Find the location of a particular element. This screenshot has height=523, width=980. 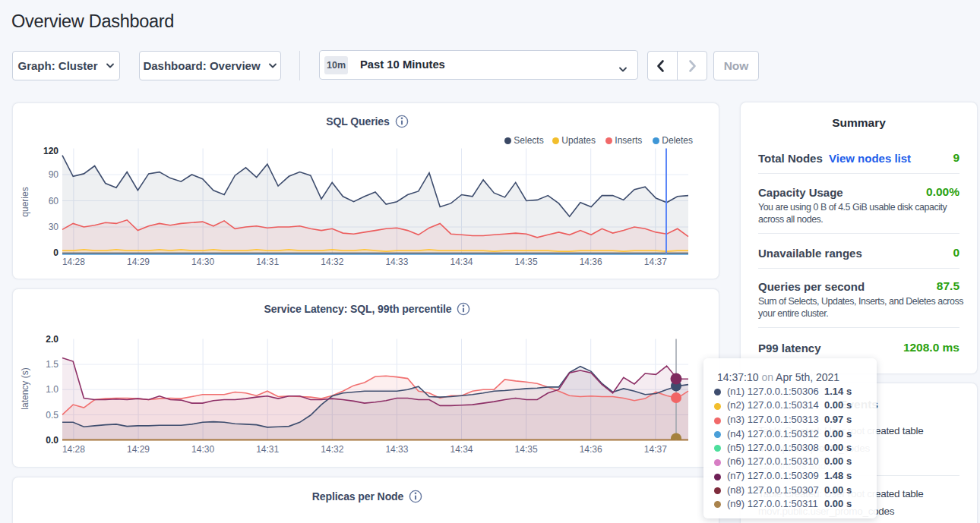

svg-text: 60 is located at coordinates (54, 201).